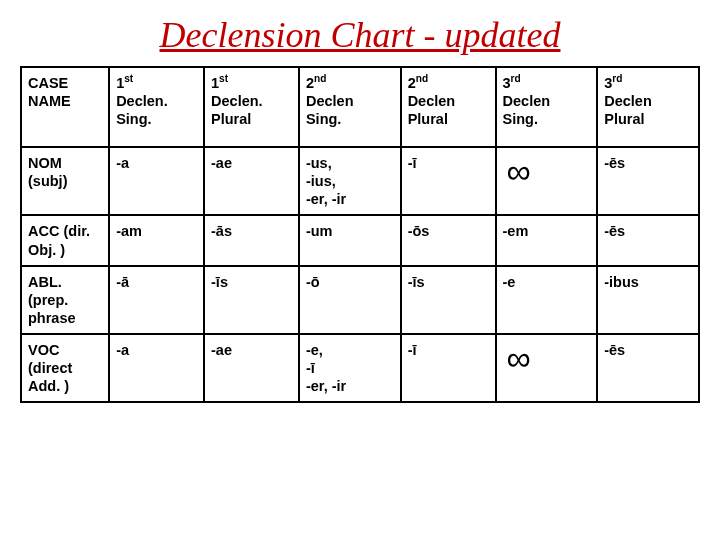 The width and height of the screenshot is (720, 540). Describe the element at coordinates (360, 240) in the screenshot. I see `table-row: ACC (dir. Obj. )-am-ās-um-ōs-em-ēs` at that location.